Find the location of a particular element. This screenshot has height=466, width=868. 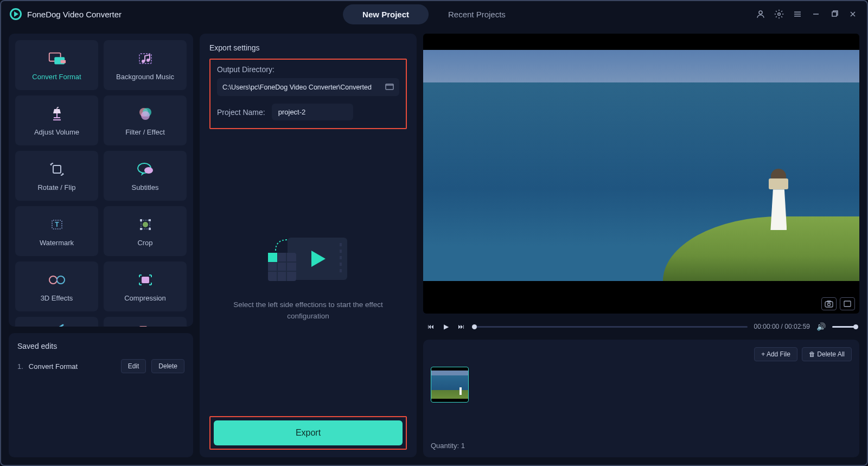

watermark-icon: T is located at coordinates (57, 225).